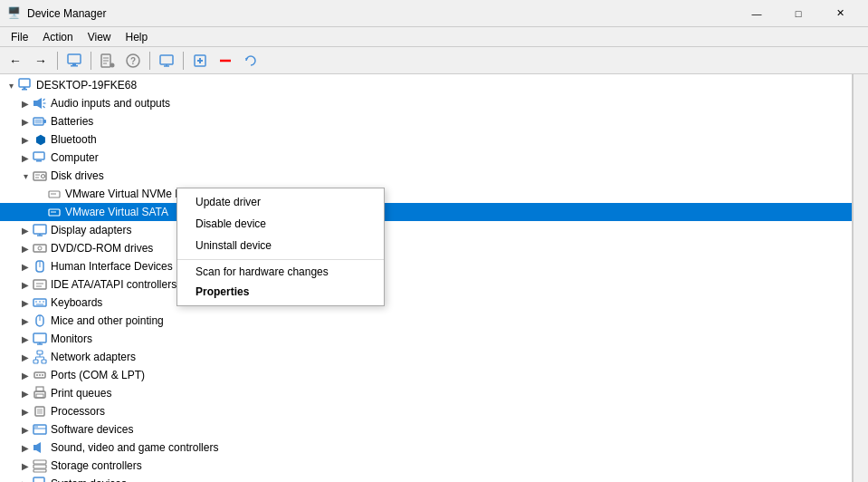 The height and width of the screenshot is (482, 868). Describe the element at coordinates (425, 212) in the screenshot. I see `tree-sata: ▶ VMware Virtual SATA` at that location.